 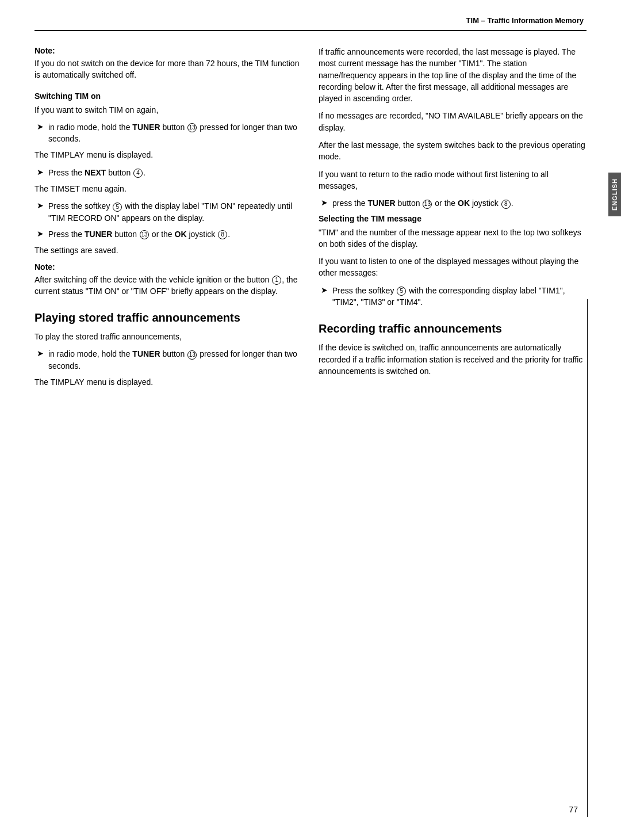 I want to click on selecting-tim-para2: If you want to listen to one of the disp…, so click(x=452, y=267).